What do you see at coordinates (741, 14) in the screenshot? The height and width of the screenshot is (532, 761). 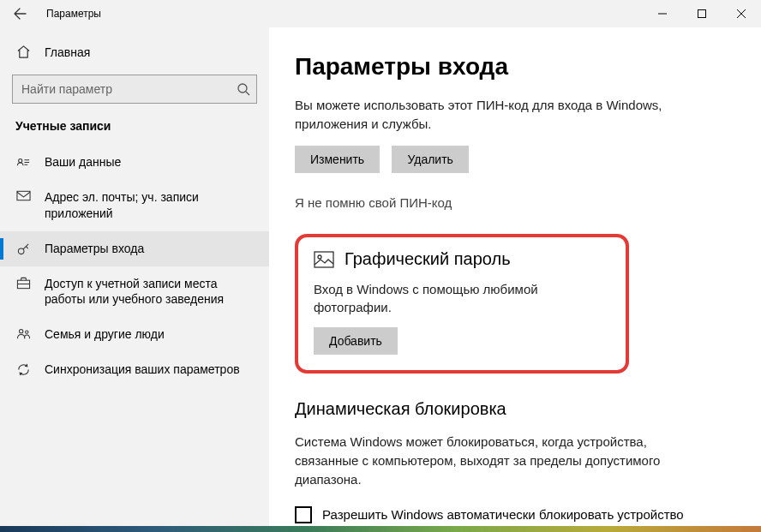 I see `close-icon` at bounding box center [741, 14].